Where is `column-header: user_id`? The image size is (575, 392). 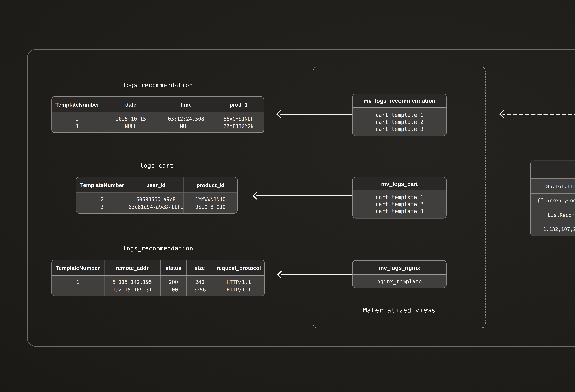 column-header: user_id is located at coordinates (156, 185).